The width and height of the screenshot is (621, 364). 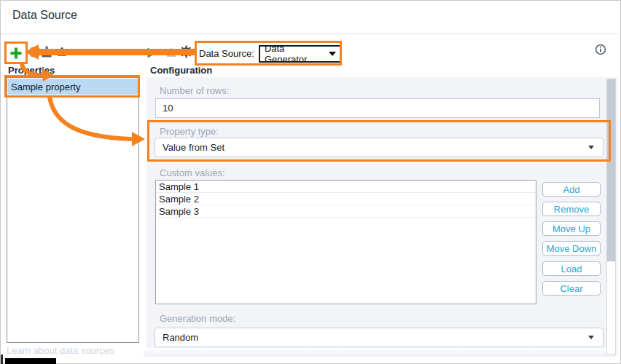 What do you see at coordinates (35, 52) in the screenshot?
I see `copy-property-button` at bounding box center [35, 52].